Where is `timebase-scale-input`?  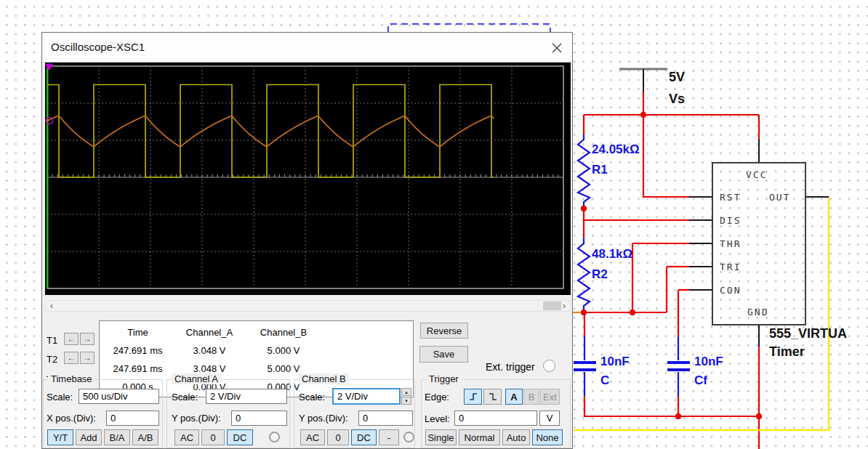
timebase-scale-input is located at coordinates (119, 397).